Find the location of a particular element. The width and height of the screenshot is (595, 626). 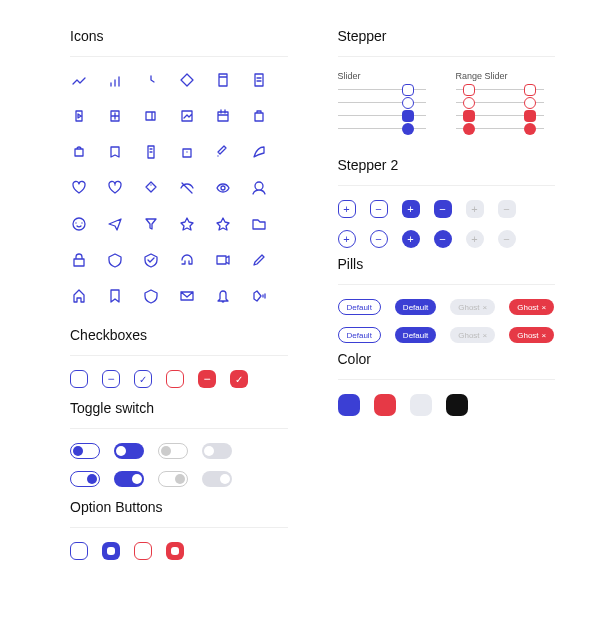

filter-icon is located at coordinates (153, 226).